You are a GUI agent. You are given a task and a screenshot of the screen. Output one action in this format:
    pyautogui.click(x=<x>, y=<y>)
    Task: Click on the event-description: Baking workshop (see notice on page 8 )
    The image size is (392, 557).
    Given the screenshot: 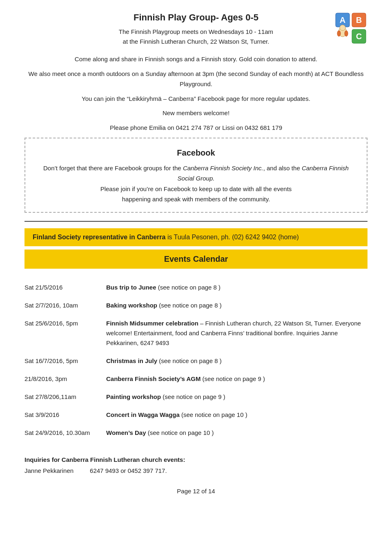 What is the action you would take?
    pyautogui.click(x=237, y=305)
    